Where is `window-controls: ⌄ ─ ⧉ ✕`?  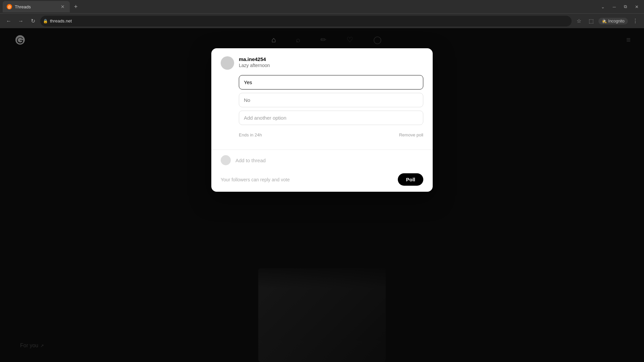
window-controls: ⌄ ─ ⧉ ✕ is located at coordinates (620, 7).